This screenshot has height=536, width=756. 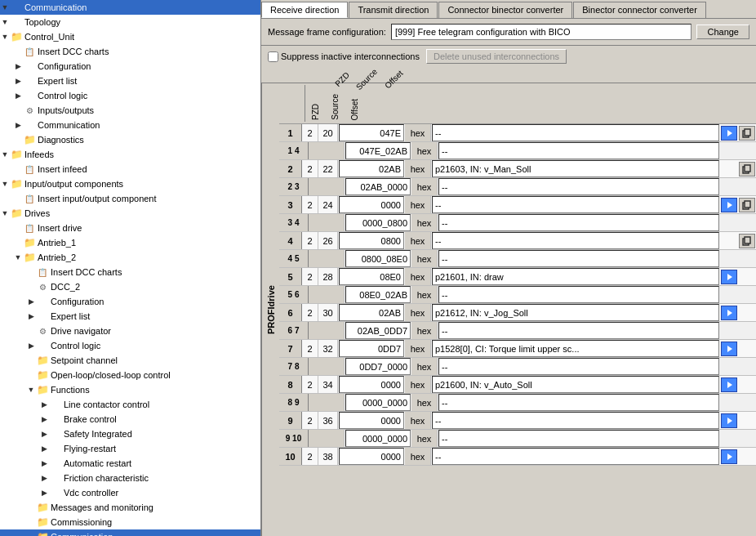 I want to click on tree-item-open-closed-loop: 📁 Open-loop/closed-loop control, so click(x=131, y=375).